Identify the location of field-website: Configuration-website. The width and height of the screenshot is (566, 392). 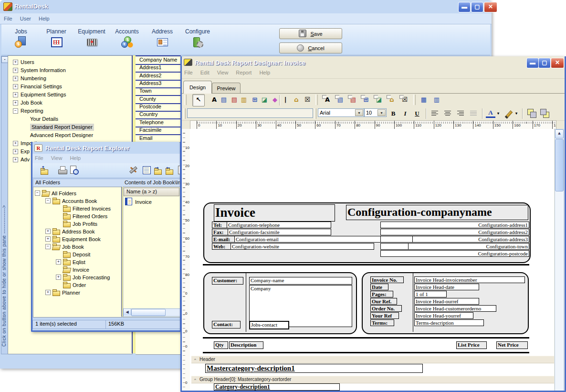
(303, 246).